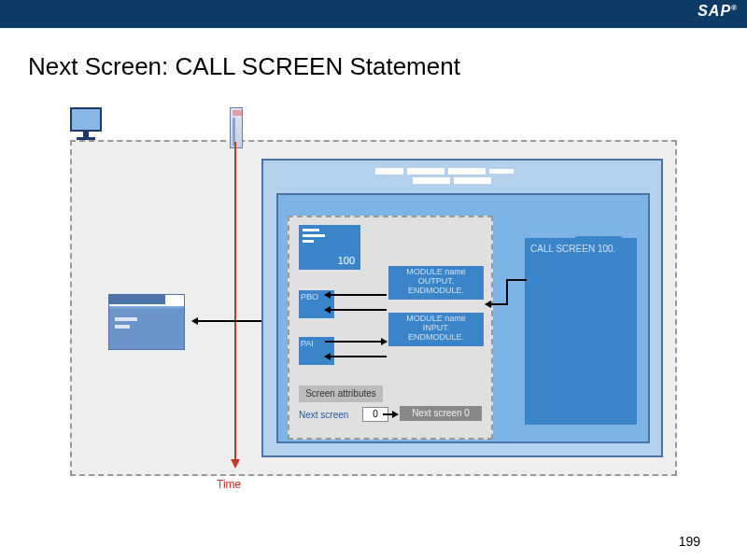  What do you see at coordinates (516, 280) in the screenshot?
I see `call-connector-h2` at bounding box center [516, 280].